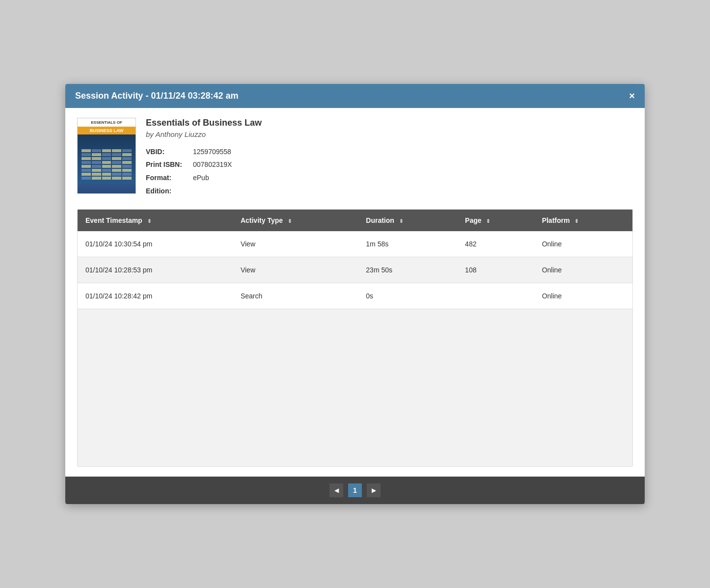 The height and width of the screenshot is (588, 710). I want to click on table-header-row: Event Timestamp ⇕ Activity Type ⇕ Durati…, so click(355, 220).